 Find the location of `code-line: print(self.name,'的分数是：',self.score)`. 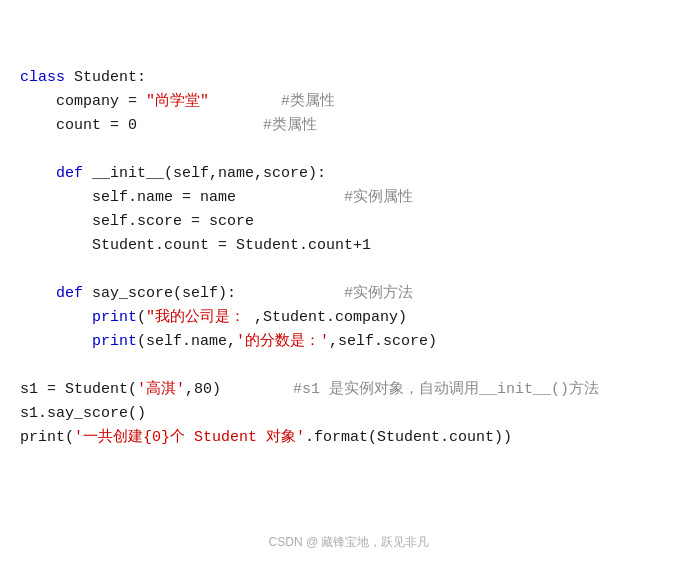

code-line: print(self.name,'的分数是：',self.score) is located at coordinates (349, 342).